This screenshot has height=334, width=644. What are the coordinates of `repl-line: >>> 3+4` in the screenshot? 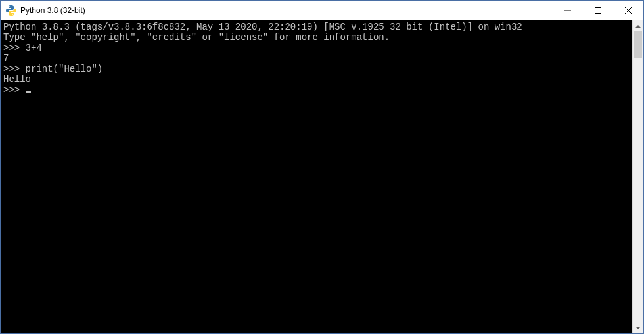 It's located at (317, 48).